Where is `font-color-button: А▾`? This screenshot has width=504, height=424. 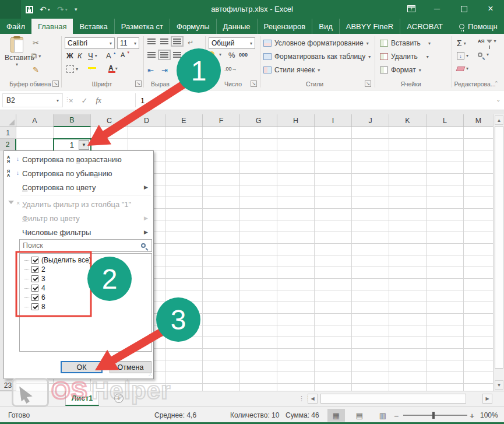 font-color-button: А▾ is located at coordinates (113, 68).